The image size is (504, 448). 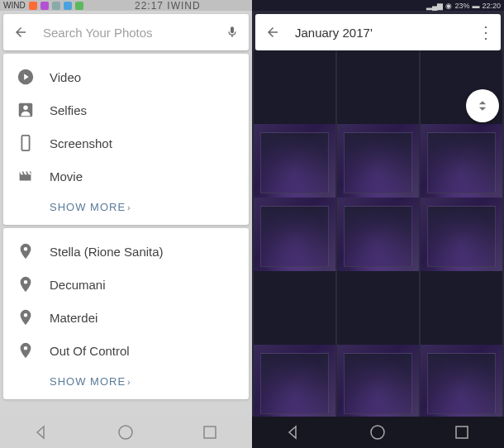 What do you see at coordinates (483, 106) in the screenshot?
I see `scroll-fab` at bounding box center [483, 106].